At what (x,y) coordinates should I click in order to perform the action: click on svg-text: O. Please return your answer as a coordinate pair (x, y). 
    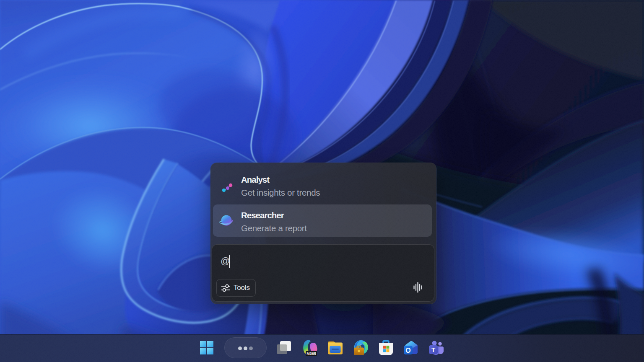
    Looking at the image, I should click on (408, 350).